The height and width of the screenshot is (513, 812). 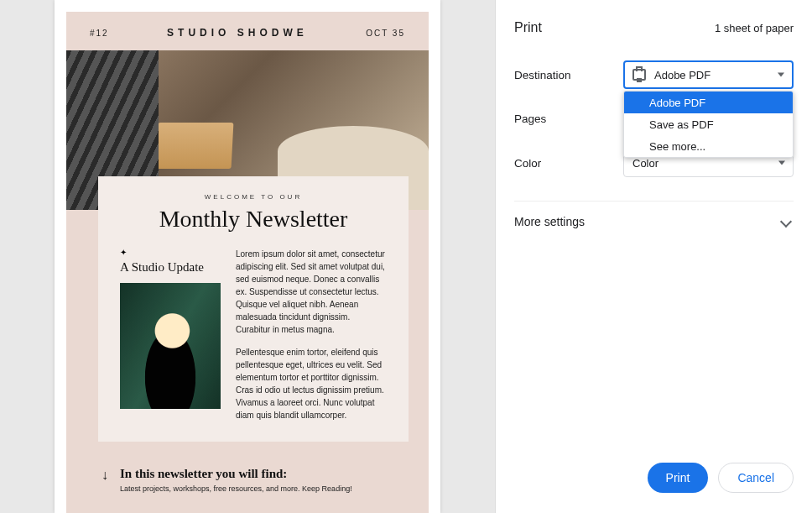 I want to click on print-button: Print, so click(x=678, y=478).